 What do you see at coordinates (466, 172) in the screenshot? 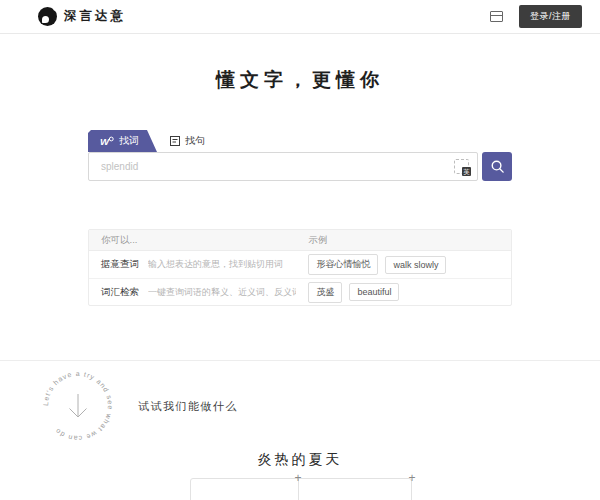
I see `language-badge: 英` at bounding box center [466, 172].